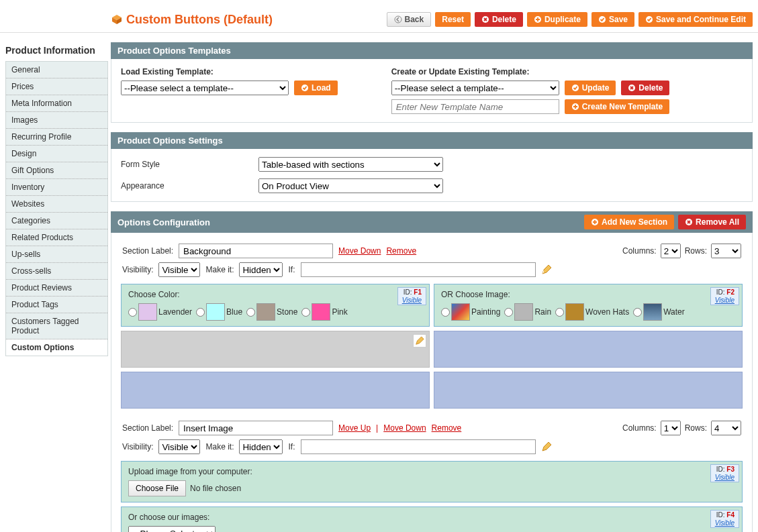  What do you see at coordinates (56, 154) in the screenshot?
I see `sidebar-item-design: Design` at bounding box center [56, 154].